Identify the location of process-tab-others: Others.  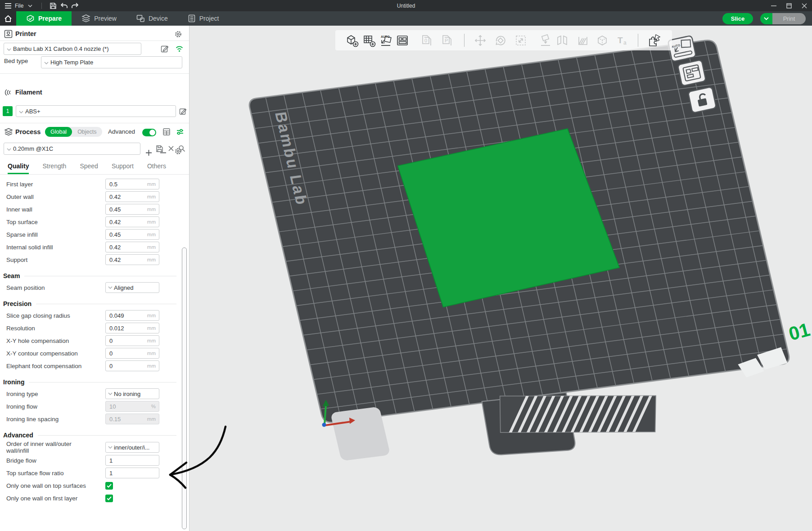
(157, 166).